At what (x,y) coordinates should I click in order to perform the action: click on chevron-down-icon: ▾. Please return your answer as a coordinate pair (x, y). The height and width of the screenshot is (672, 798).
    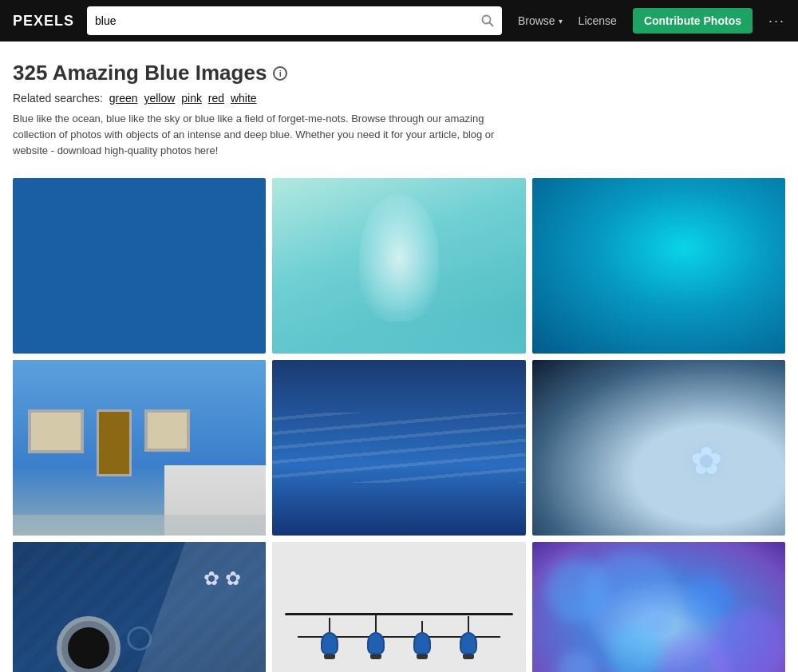
    Looking at the image, I should click on (560, 21).